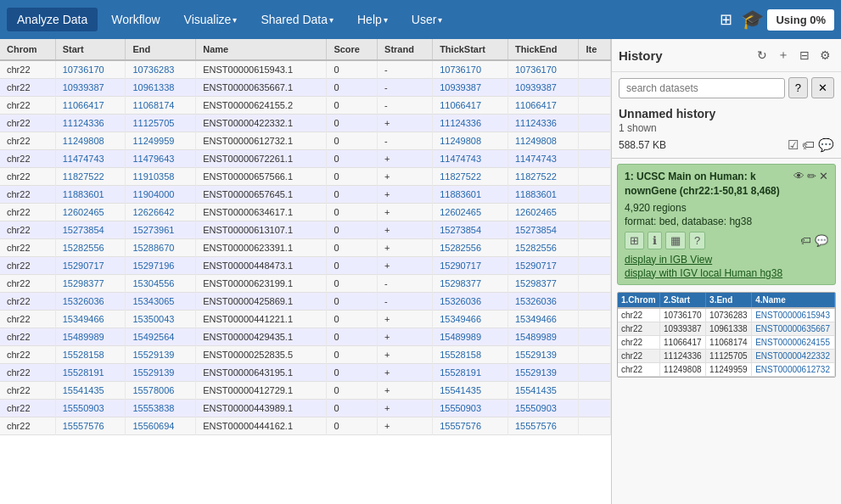 The width and height of the screenshot is (841, 504). What do you see at coordinates (306, 266) in the screenshot?
I see `table-row: chr221529071715297196ENST00000448473.10+…` at bounding box center [306, 266].